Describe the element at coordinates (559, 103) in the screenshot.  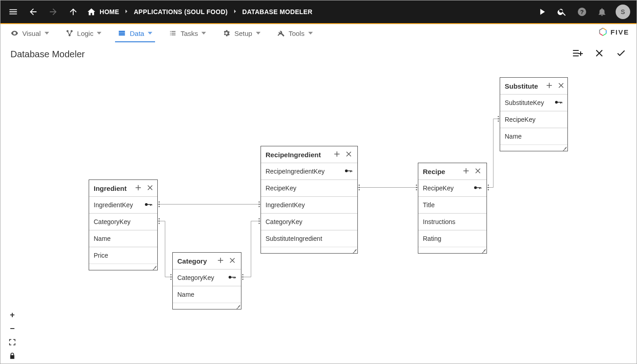
I see `primary-key-icon` at that location.